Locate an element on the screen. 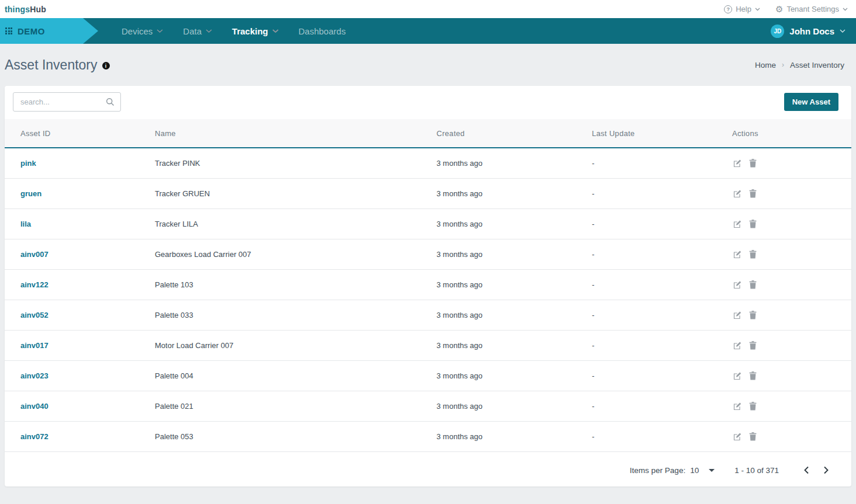 The image size is (856, 504). asset-id-link: ainv007 is located at coordinates (72, 254).